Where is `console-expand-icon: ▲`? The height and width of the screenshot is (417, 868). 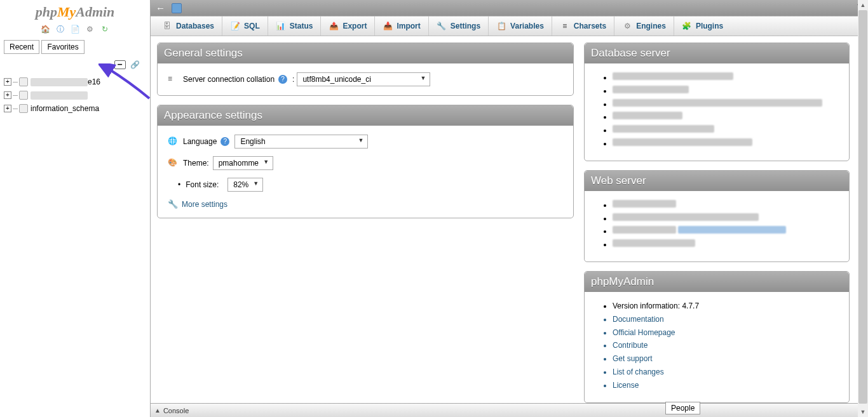
console-expand-icon: ▲ is located at coordinates (158, 410).